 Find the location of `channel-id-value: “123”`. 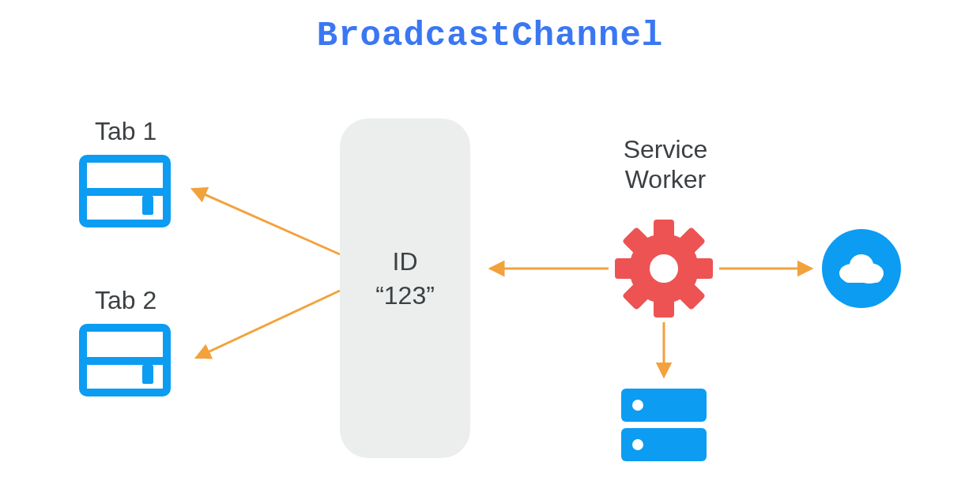

channel-id-value: “123” is located at coordinates (405, 295).